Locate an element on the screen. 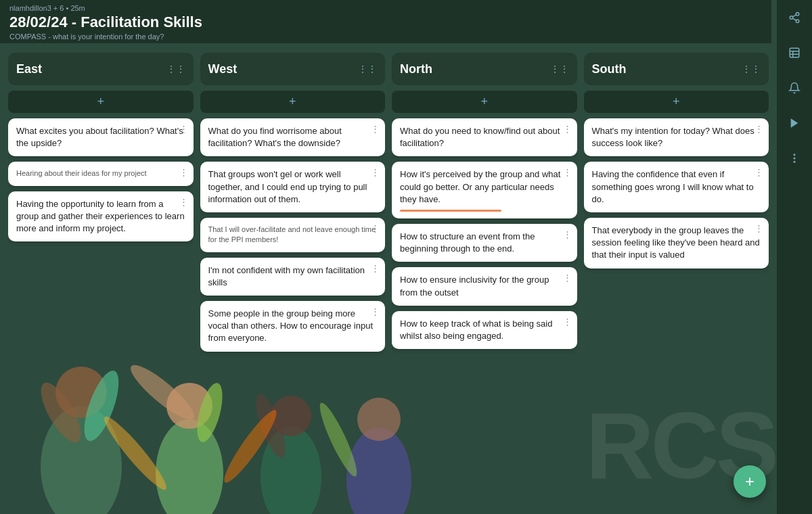  north-prompt-text: What do you need to know/find out about … is located at coordinates (484, 137).